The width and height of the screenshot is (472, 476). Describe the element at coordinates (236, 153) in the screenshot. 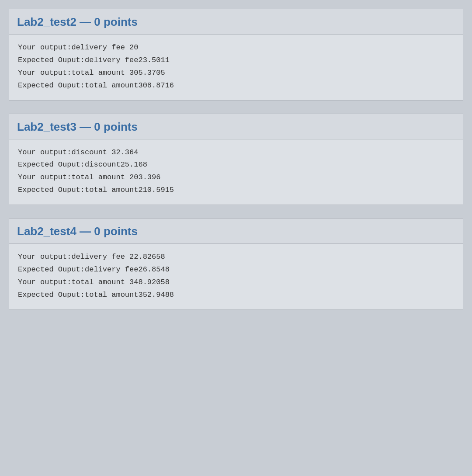

I see `output-line-lab2-test3-0: Your output:discount 32.364` at that location.